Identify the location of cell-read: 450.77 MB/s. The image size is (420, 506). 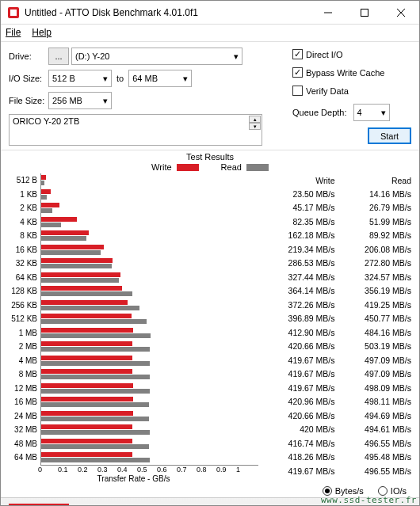
(374, 318).